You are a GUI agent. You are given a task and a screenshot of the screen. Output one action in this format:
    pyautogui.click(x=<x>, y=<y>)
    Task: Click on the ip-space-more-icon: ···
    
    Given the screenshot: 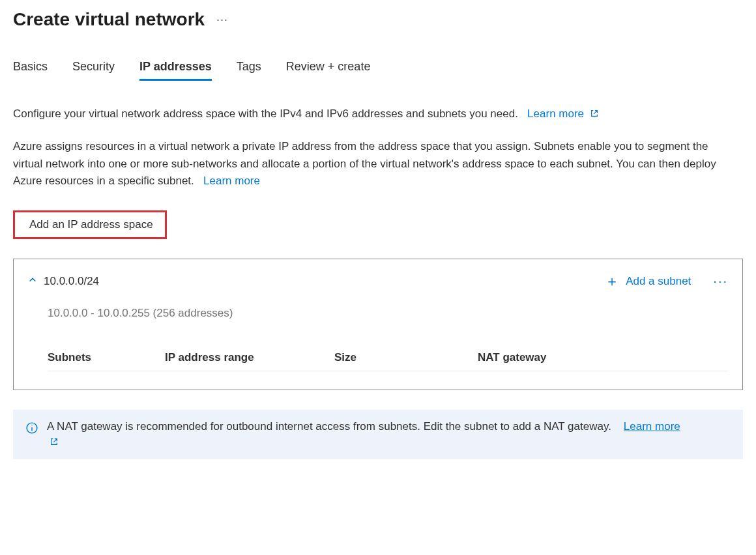 What is the action you would take?
    pyautogui.click(x=721, y=281)
    